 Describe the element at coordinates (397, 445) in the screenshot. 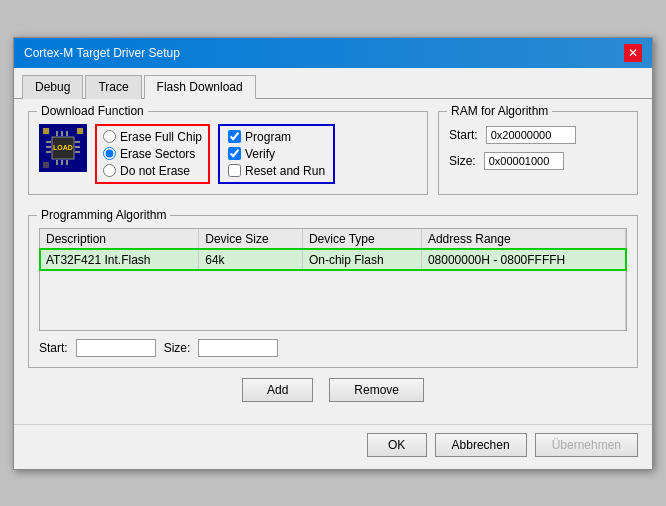

I see `ok-button: OK` at that location.